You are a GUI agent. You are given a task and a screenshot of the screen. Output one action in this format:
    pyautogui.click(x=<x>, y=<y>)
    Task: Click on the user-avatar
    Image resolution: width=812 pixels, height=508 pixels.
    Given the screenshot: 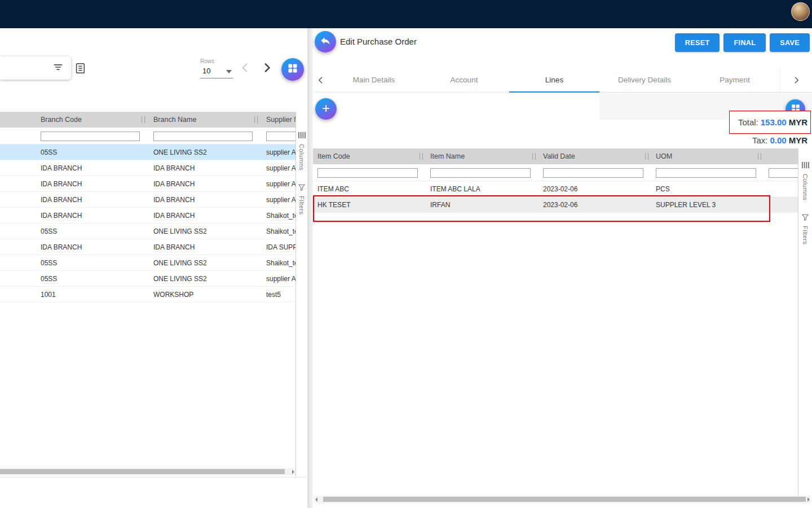 What is the action you would take?
    pyautogui.click(x=801, y=11)
    